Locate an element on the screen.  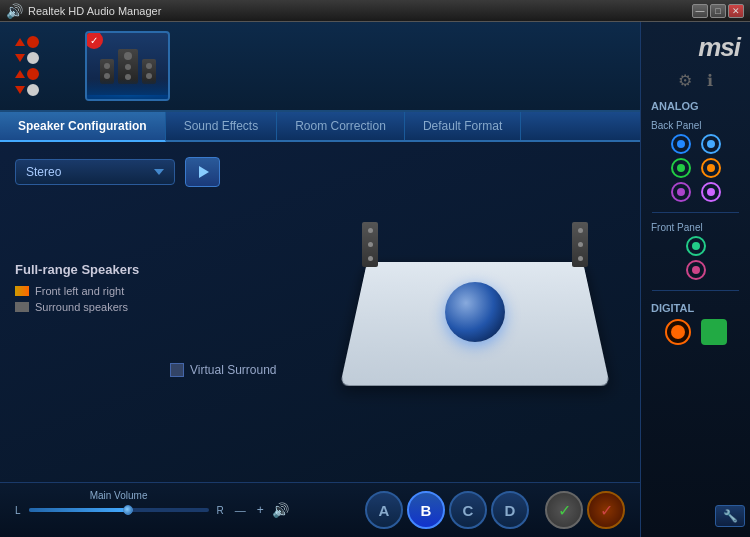
tabs-bar: Speaker Configuration Sound Effects Room… is located at coordinates (320, 127).